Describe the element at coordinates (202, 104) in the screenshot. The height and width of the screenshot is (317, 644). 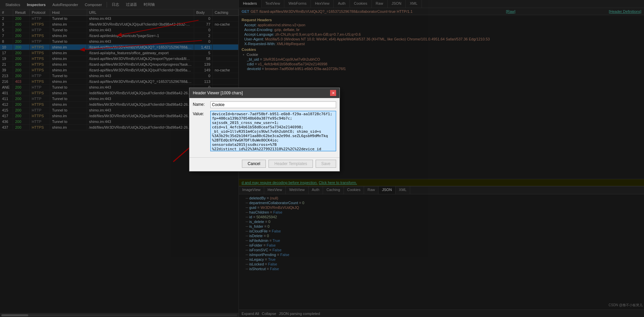
I see `name-label: Name:` at that location.